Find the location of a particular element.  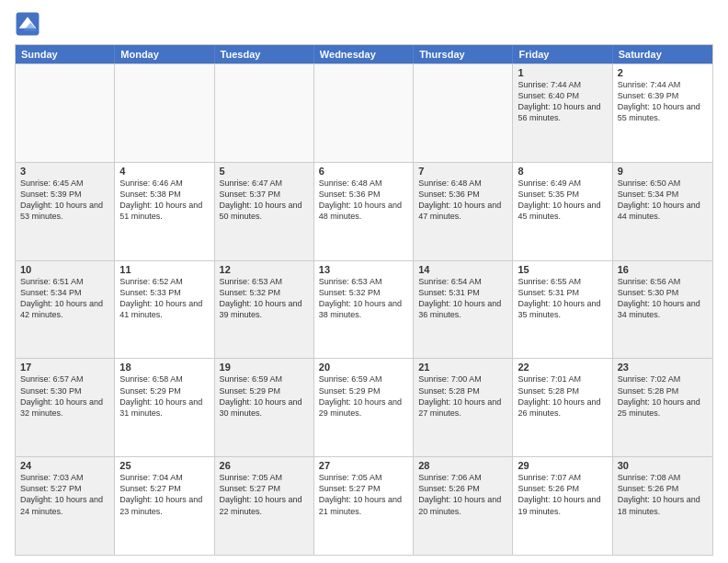

calendar-cell: 24Sunrise: 7:03 AM Sunset: 5:27 PM Dayli… is located at coordinates (65, 506).